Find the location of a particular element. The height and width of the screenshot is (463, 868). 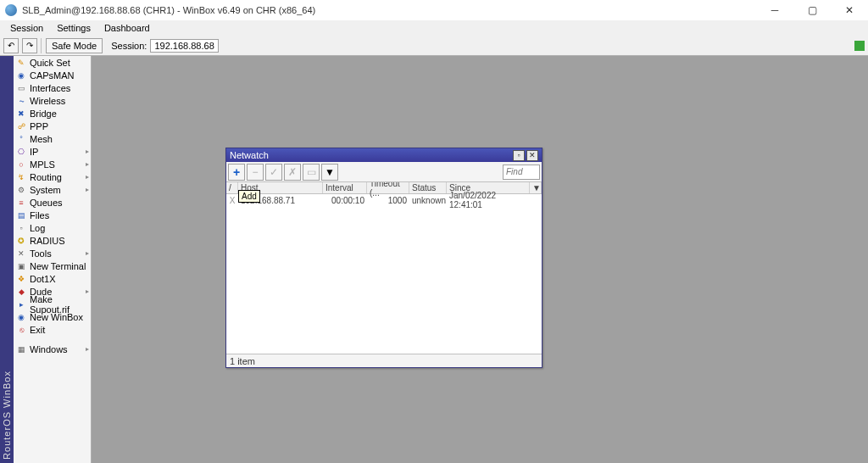

menu-session: Session is located at coordinates (27, 28).